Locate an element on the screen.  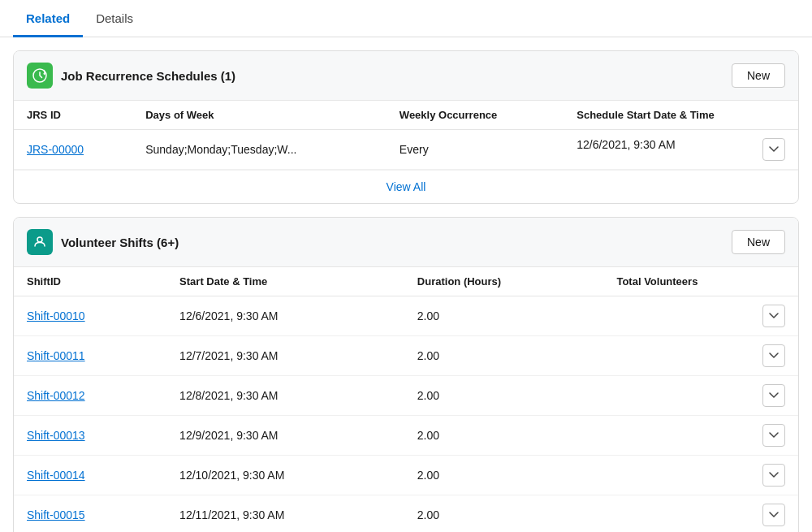
shift-id-link: Shift-00015 is located at coordinates (56, 515).